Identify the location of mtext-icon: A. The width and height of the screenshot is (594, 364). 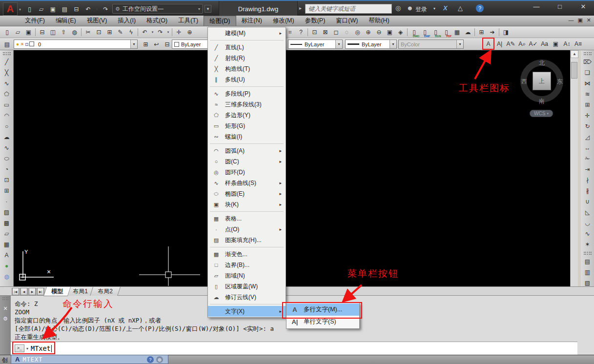
(7, 255).